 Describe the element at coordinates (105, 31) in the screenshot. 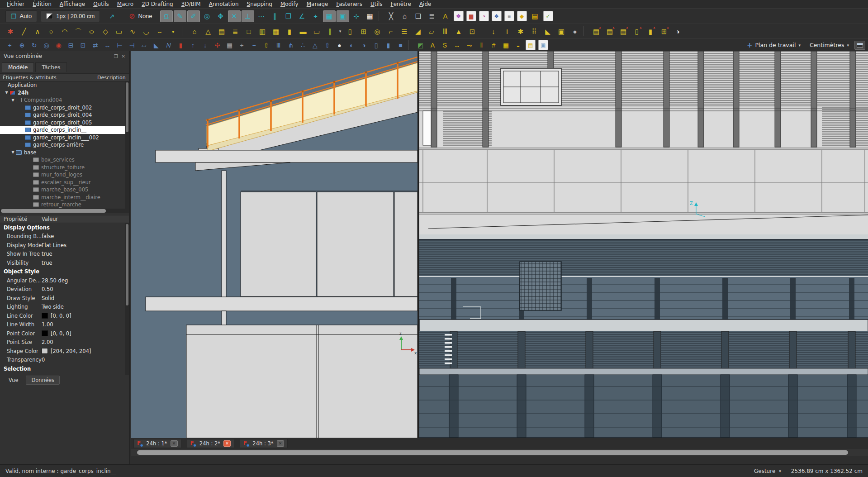

I see `draft-polygon-button: ◇` at that location.